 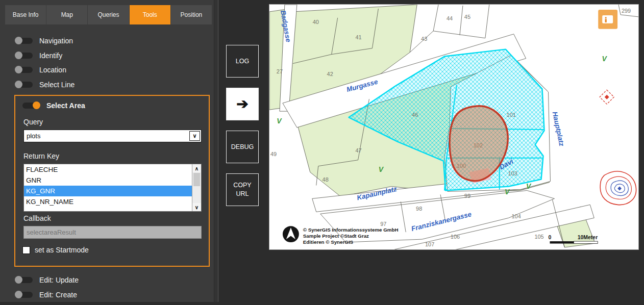 I want to click on parcel-number-label: 99, so click(x=467, y=196).